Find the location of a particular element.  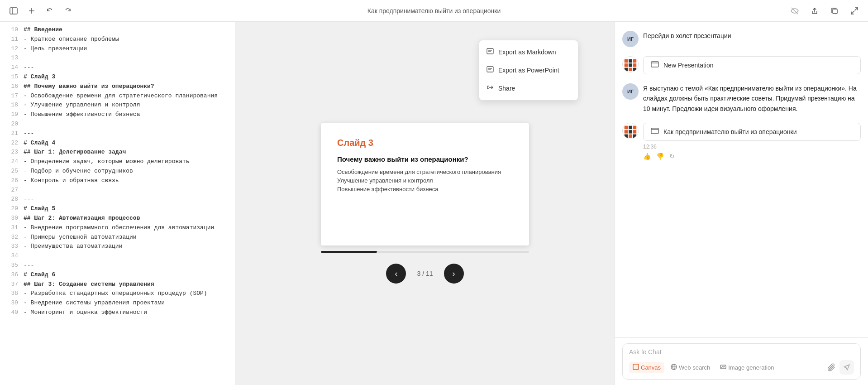

code-line: 36# Слайд 6 is located at coordinates (118, 275).